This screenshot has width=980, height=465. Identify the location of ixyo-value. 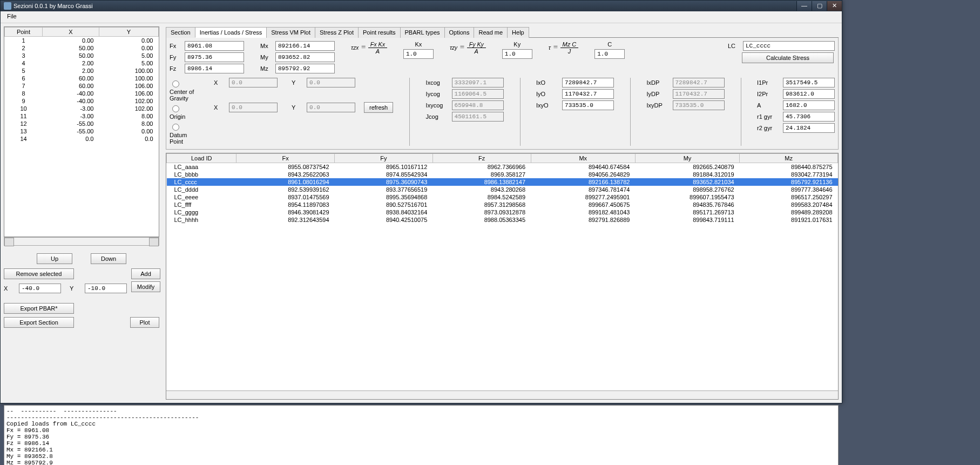
(588, 105).